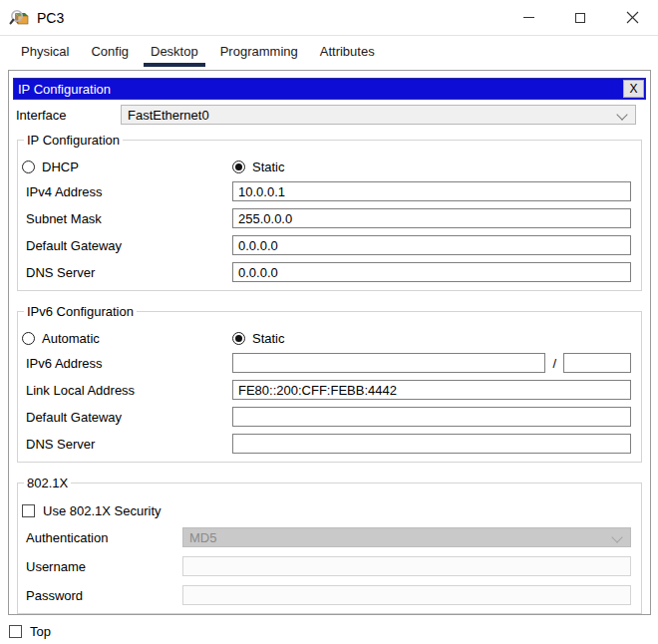 Image resolution: width=658 pixels, height=644 pixels. What do you see at coordinates (128, 339) in the screenshot?
I see `ipv6-automatic-radio: Automatic` at bounding box center [128, 339].